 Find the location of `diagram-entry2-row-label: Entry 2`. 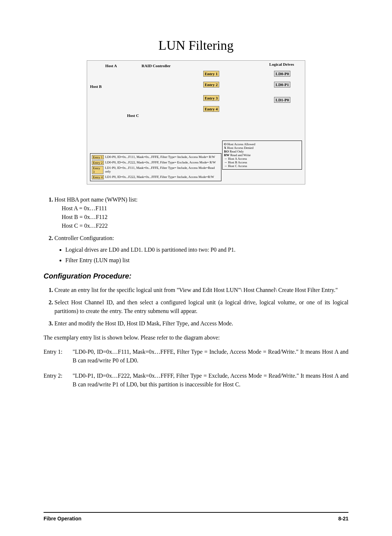

diagram-entry2-row-label: Entry 2 is located at coordinates (98, 163).